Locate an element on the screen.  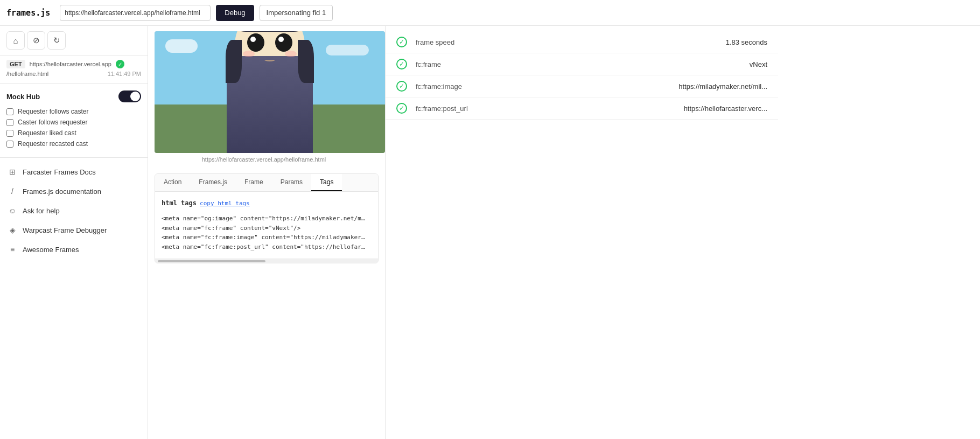
code-line-1: <meta name="og:image" content="https://m… is located at coordinates (264, 219).